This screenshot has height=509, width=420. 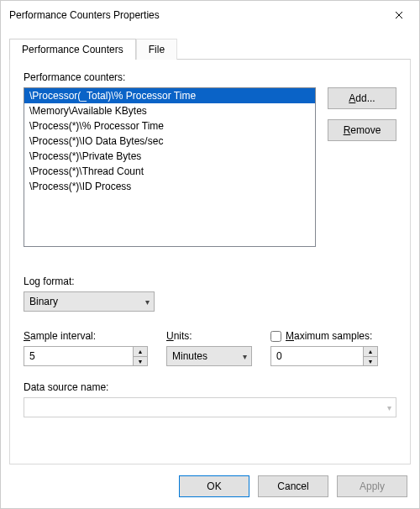 What do you see at coordinates (170, 141) in the screenshot?
I see `list-item: \Process(*)\IO Data Bytes/sec` at bounding box center [170, 141].